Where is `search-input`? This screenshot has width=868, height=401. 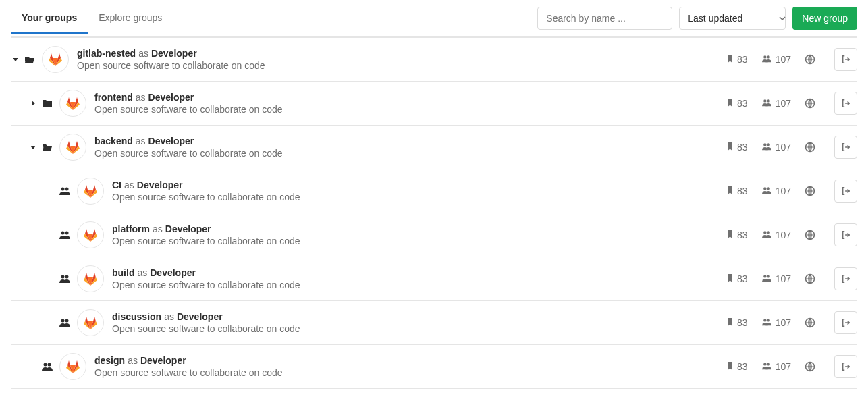
search-input is located at coordinates (605, 18).